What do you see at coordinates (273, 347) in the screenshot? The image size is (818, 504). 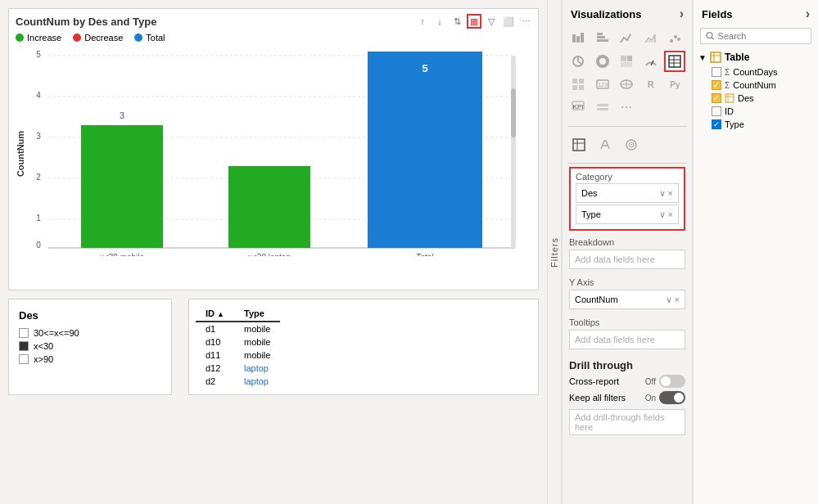 I see `bottom-section: Des 30<=x<=90 x<30 x>90 ID ▲` at bounding box center [273, 347].